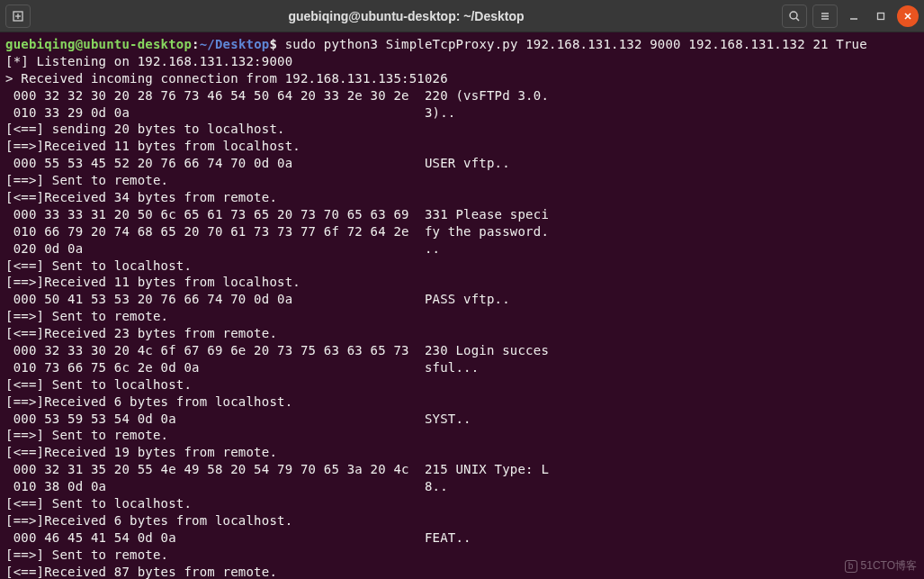 The width and height of the screenshot is (924, 579). What do you see at coordinates (257, 299) in the screenshot?
I see `output-line: 000 50 41 53 53 20 76 66 74 70 0d 0a PAS…` at bounding box center [257, 299].